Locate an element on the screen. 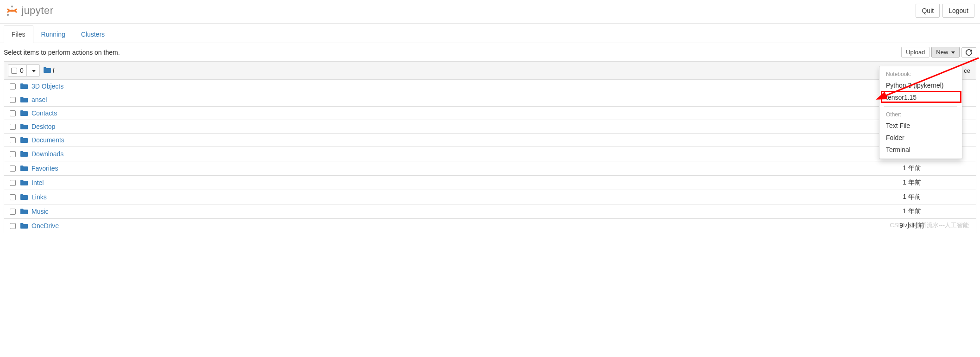  refresh-button is located at coordinates (969, 52).